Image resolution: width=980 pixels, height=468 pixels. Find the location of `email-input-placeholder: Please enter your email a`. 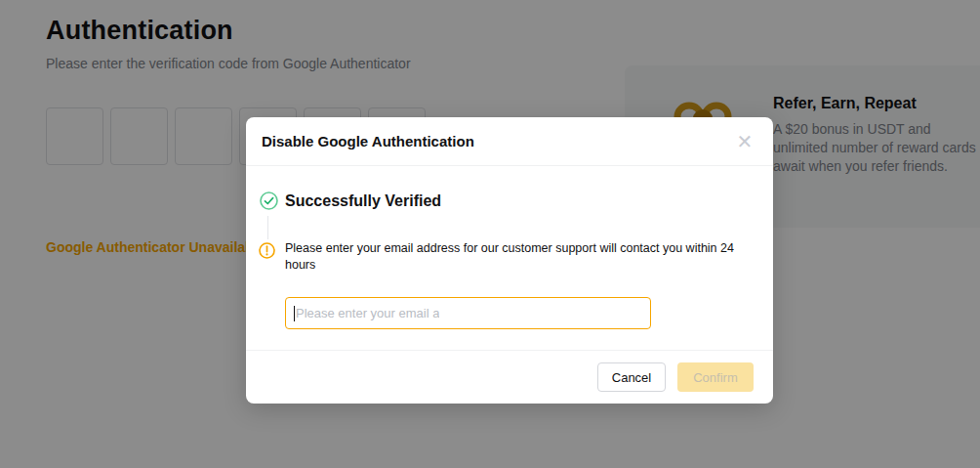

email-input-placeholder: Please enter your email a is located at coordinates (367, 313).